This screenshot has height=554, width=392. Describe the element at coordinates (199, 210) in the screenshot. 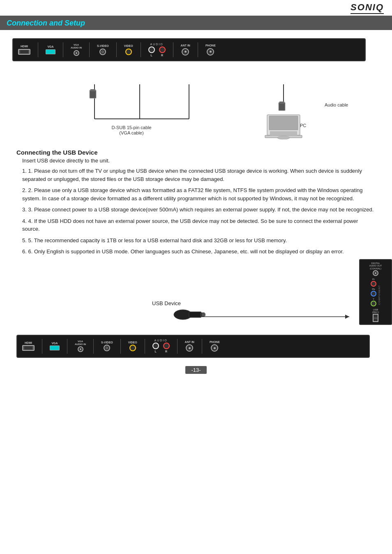

I see `usb-item-3: 3. Please connect power to a USB storage…` at that location.